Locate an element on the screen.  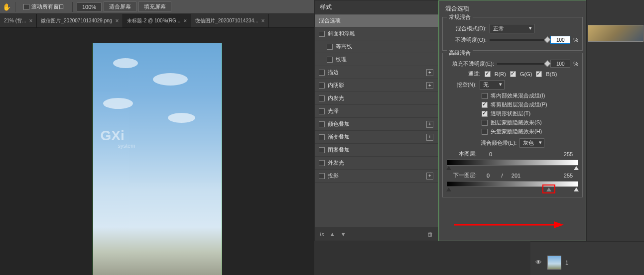
style-item-5: 内阴影+ is located at coordinates (377, 86).